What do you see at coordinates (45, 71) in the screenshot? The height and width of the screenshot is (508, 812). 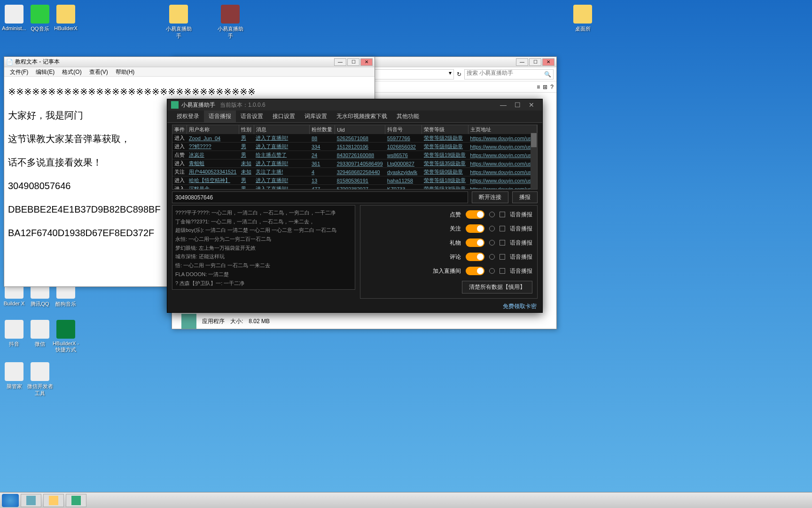 I see `menu-item: 编辑(E)` at bounding box center [45, 71].